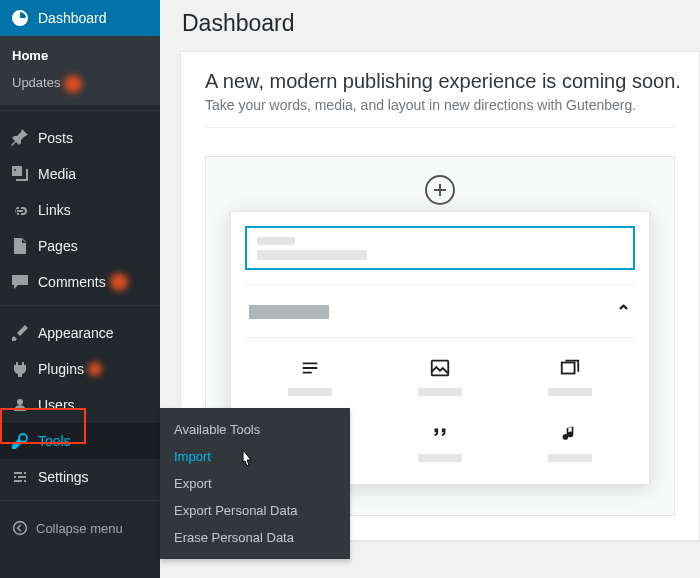 This screenshot has height=578, width=700. What do you see at coordinates (95, 369) in the screenshot?
I see `plugins-badge` at bounding box center [95, 369].